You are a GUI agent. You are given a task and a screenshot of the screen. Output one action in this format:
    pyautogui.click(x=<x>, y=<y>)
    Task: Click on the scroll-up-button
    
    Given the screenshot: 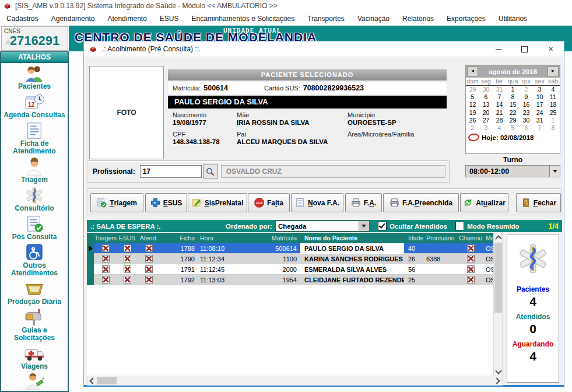 What is the action you would take?
    pyautogui.click(x=498, y=238)
    